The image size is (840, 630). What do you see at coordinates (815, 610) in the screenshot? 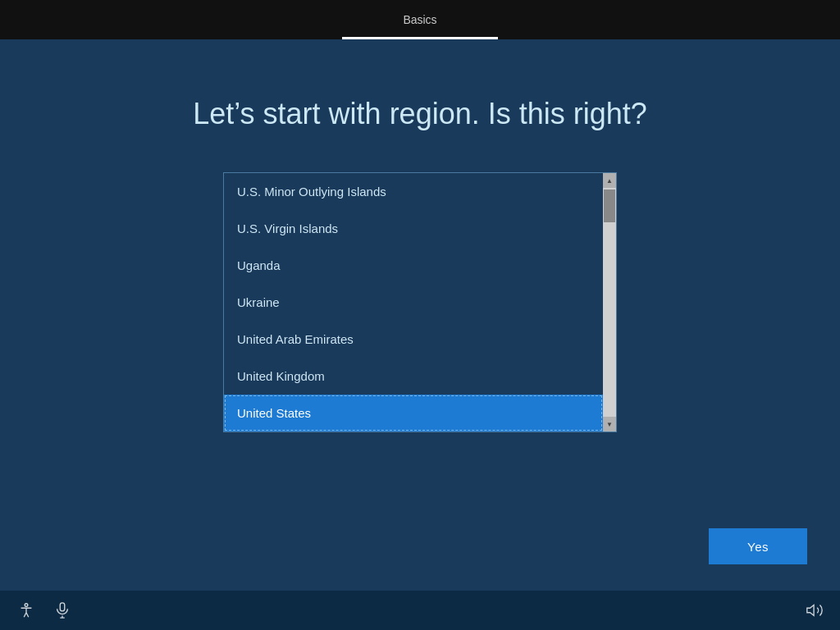
I see `sound-icon` at bounding box center [815, 610].